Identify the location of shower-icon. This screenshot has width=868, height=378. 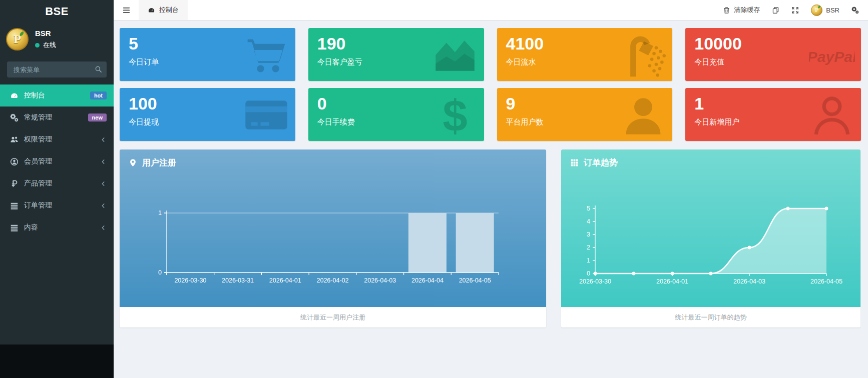
(643, 55).